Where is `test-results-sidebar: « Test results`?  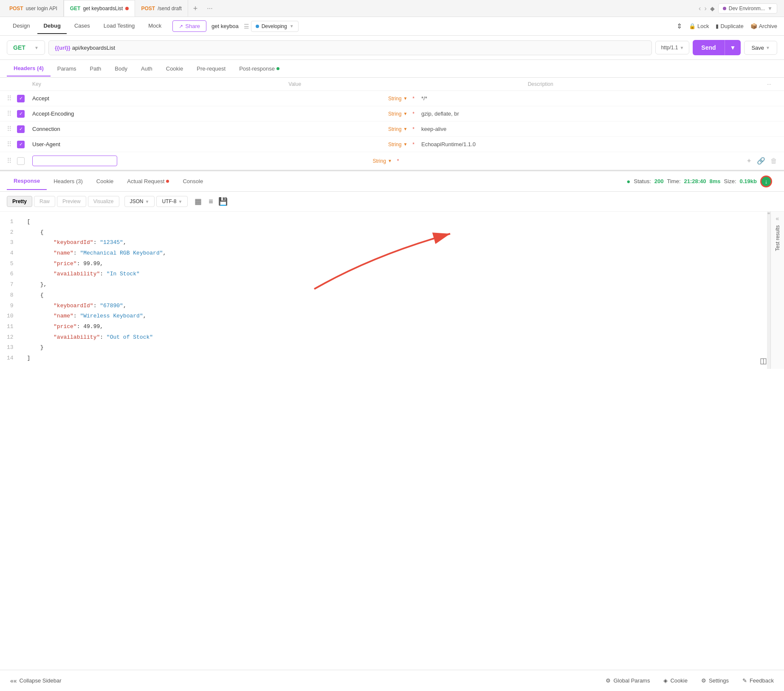
test-results-sidebar: « Test results is located at coordinates (777, 290).